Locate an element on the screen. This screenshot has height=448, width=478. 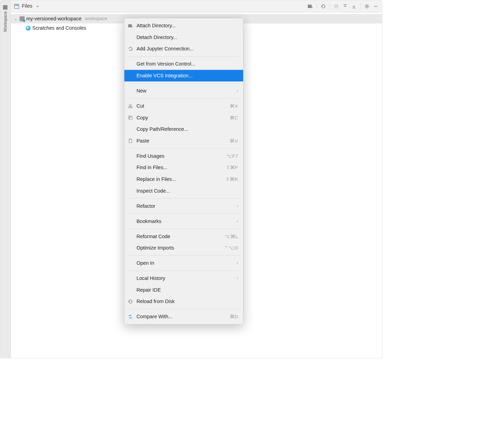
topbar: Files + is located at coordinates (196, 6).